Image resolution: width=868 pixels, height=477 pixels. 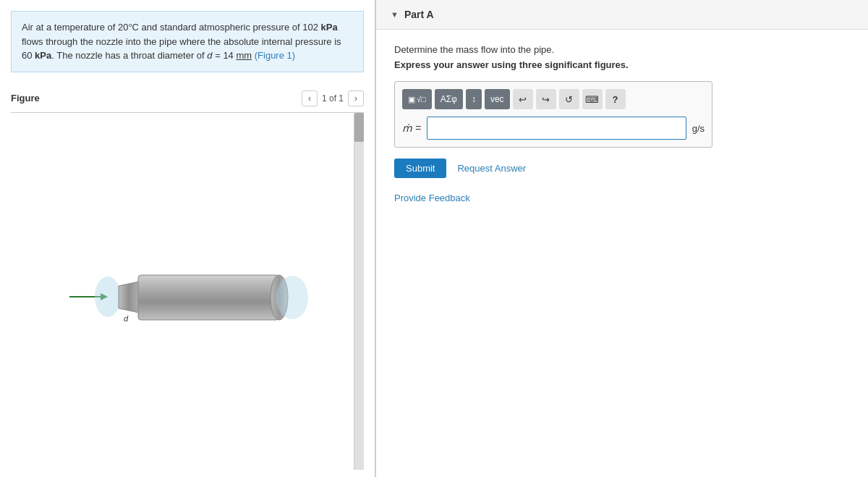 I want to click on undo-button: ↩, so click(x=523, y=99).